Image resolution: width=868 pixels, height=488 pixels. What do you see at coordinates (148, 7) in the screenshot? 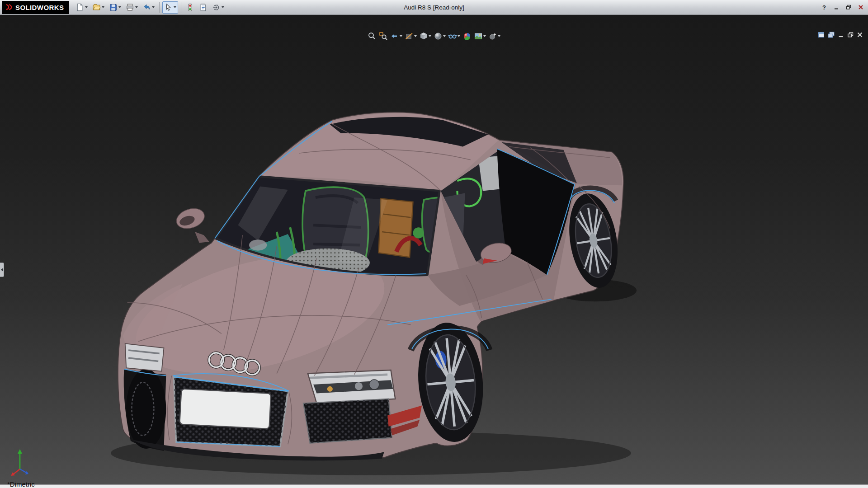
I see `undo-button` at bounding box center [148, 7].